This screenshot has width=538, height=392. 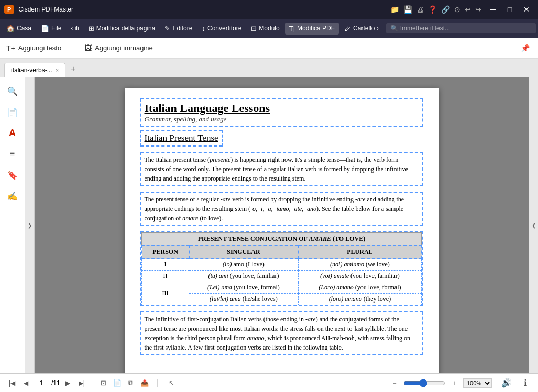 I want to click on copy-icon: ⧉, so click(x=131, y=383).